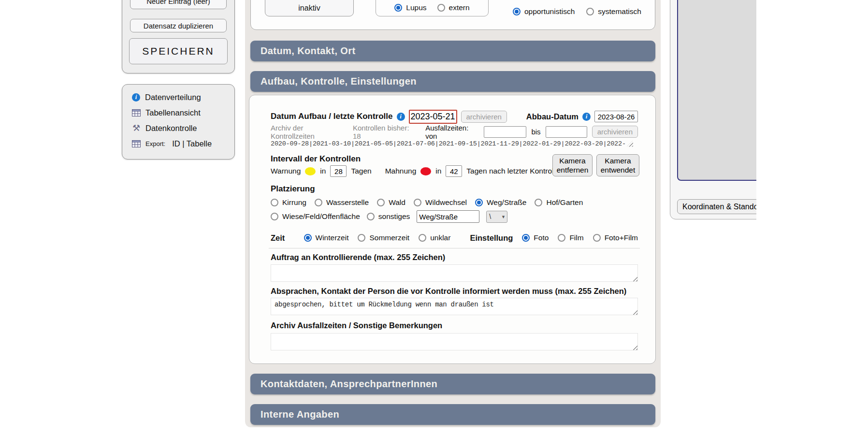  What do you see at coordinates (394, 217) in the screenshot?
I see `radio-label: sonstiges` at bounding box center [394, 217].